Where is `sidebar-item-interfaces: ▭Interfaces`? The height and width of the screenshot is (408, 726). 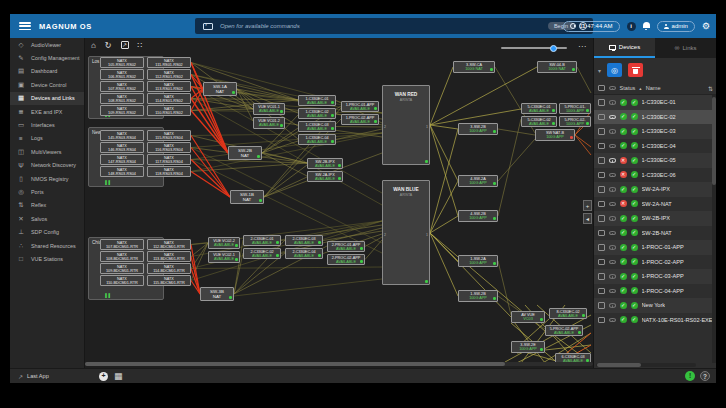 sidebar-item-interfaces: ▭Interfaces is located at coordinates (47, 124).